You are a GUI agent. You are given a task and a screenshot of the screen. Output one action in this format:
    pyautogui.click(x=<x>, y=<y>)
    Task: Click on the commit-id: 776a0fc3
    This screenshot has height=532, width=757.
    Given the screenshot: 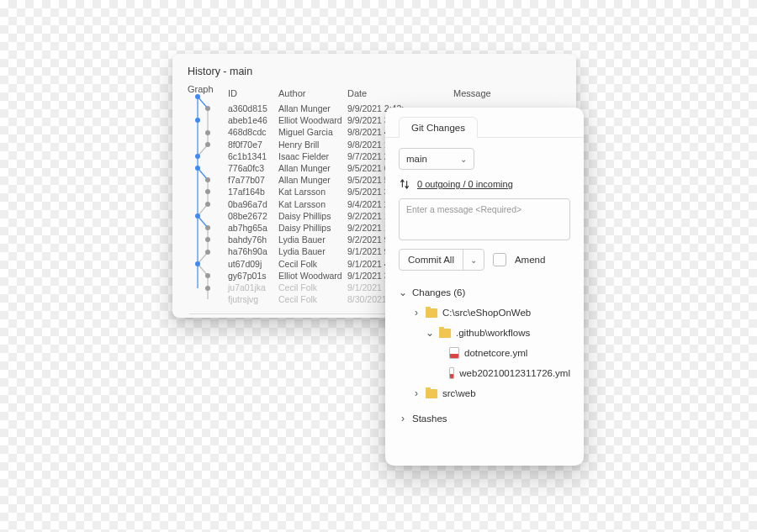 What is the action you would take?
    pyautogui.click(x=253, y=168)
    